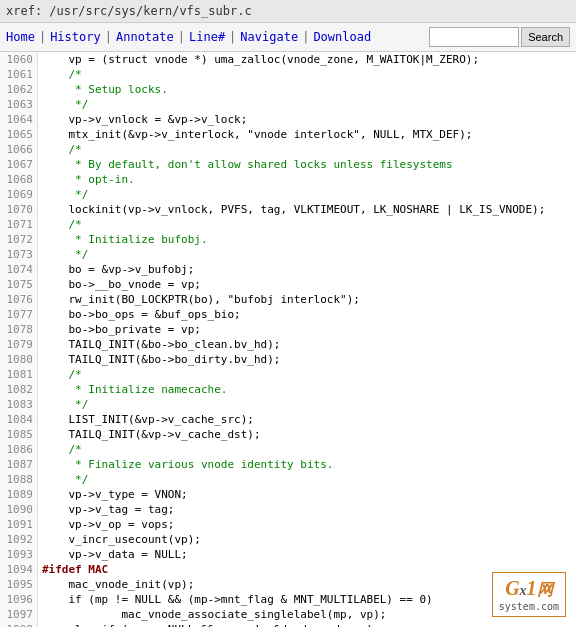 Image resolution: width=576 pixels, height=627 pixels. Describe the element at coordinates (307, 60) in the screenshot. I see `code-line: vp = (struct vnode *) uma_zalloc(vnode_z…` at that location.